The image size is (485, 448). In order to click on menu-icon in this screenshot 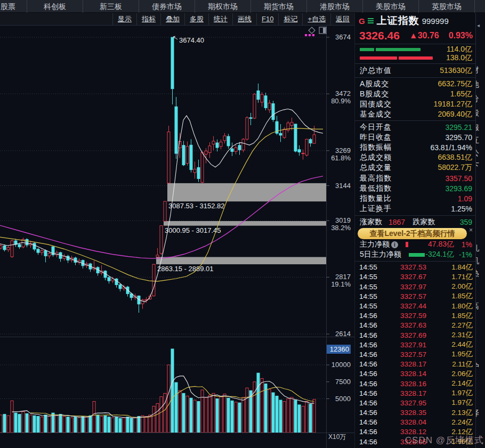, I will do `click(371, 21)`.